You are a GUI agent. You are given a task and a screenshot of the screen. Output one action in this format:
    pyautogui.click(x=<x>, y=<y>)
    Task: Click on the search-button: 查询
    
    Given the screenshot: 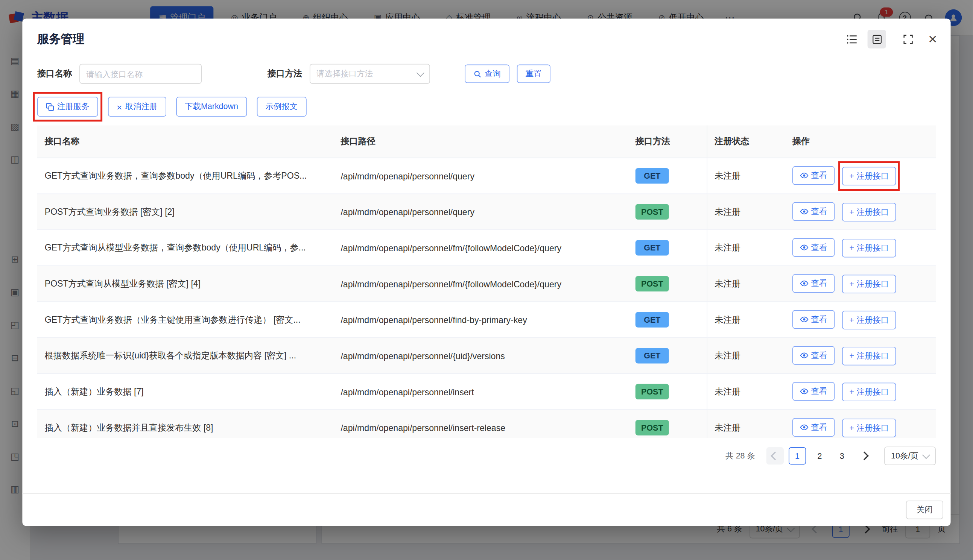 What is the action you would take?
    pyautogui.click(x=487, y=74)
    